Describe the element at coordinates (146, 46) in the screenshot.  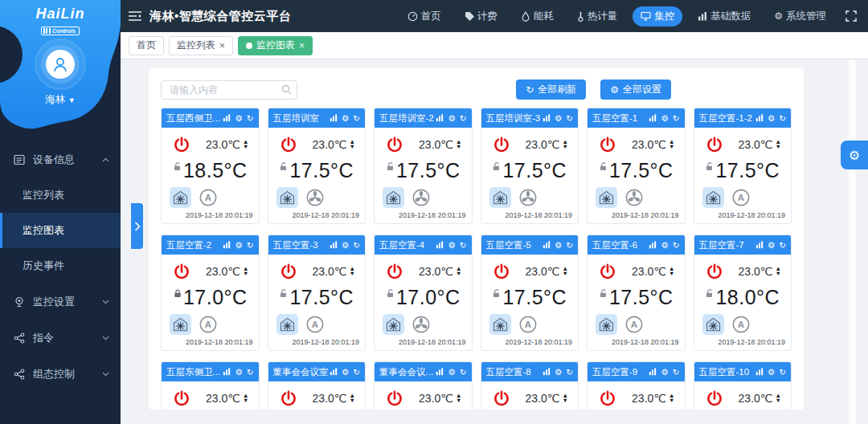
I see `tab-home: 首页` at that location.